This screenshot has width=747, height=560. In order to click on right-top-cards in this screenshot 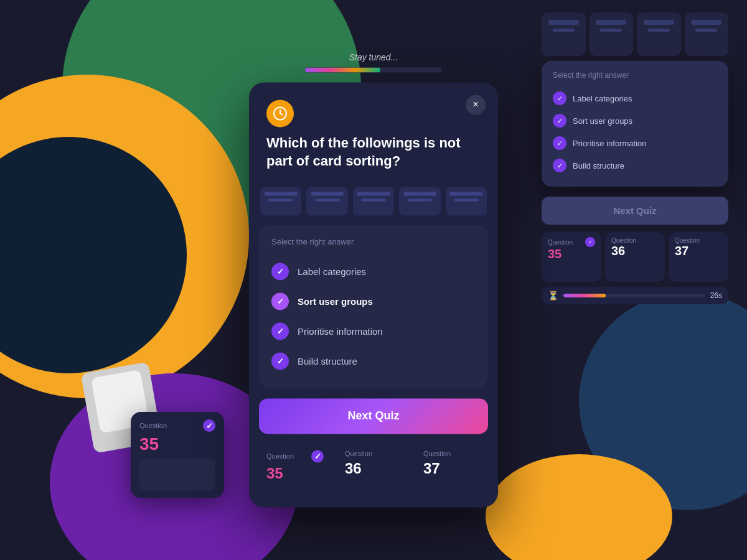, I will do `click(635, 34)`.